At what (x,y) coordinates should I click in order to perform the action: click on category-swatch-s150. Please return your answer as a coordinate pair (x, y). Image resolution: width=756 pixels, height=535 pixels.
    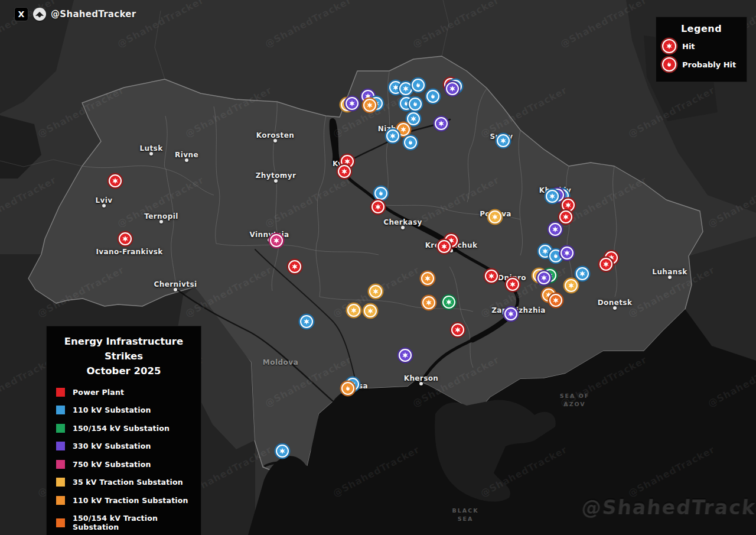
    Looking at the image, I should click on (60, 428).